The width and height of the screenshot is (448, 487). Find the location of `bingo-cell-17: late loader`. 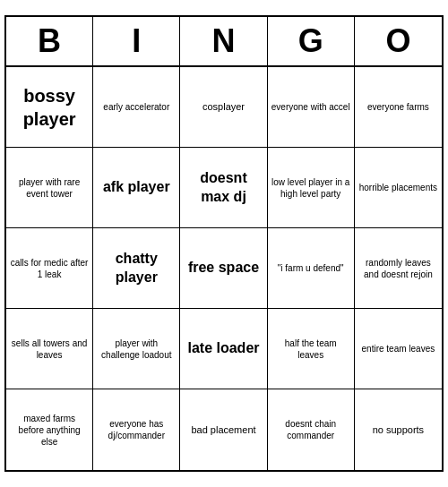

bingo-cell-17: late loader is located at coordinates (224, 349).